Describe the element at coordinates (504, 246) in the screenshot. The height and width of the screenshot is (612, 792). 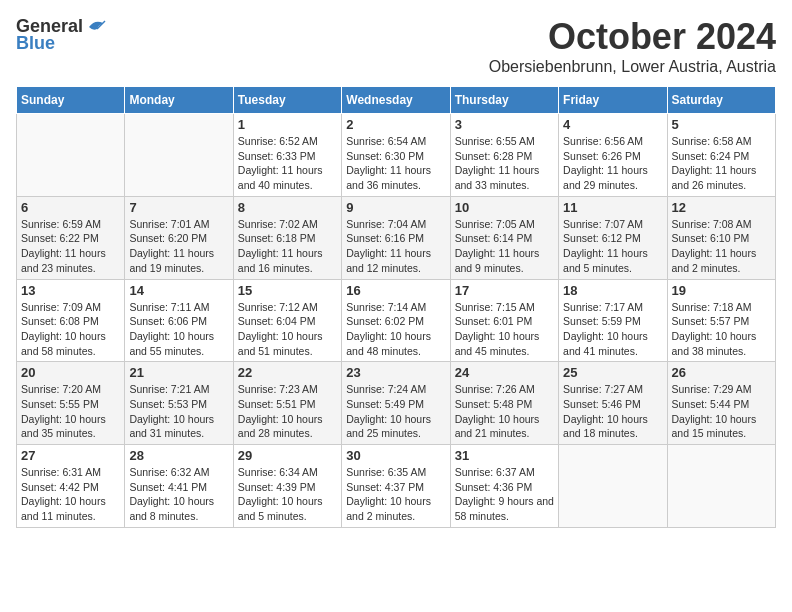
I see `day-info: Sunrise: 7:05 AM Sunset: 6:14 PM Dayligh…` at that location.